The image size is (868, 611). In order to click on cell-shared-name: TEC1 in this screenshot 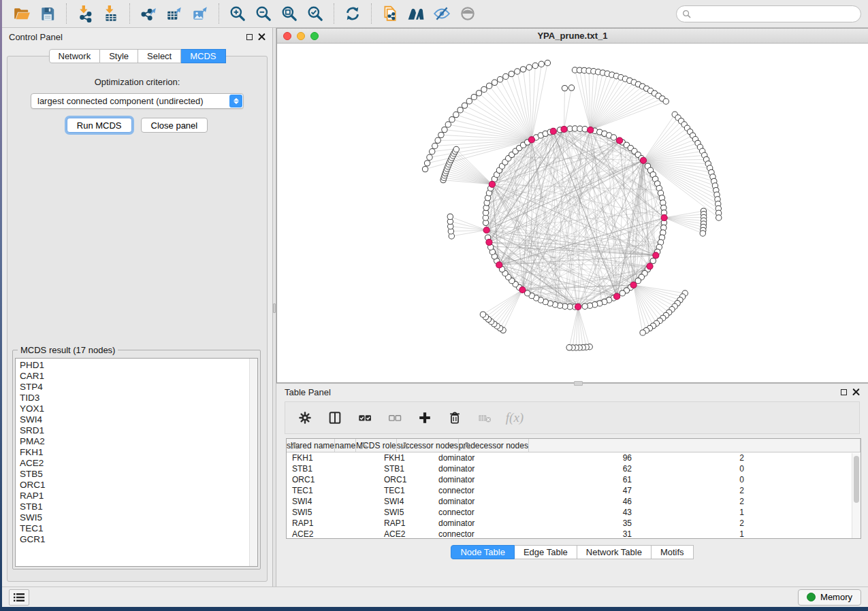, I will do `click(332, 491)`.